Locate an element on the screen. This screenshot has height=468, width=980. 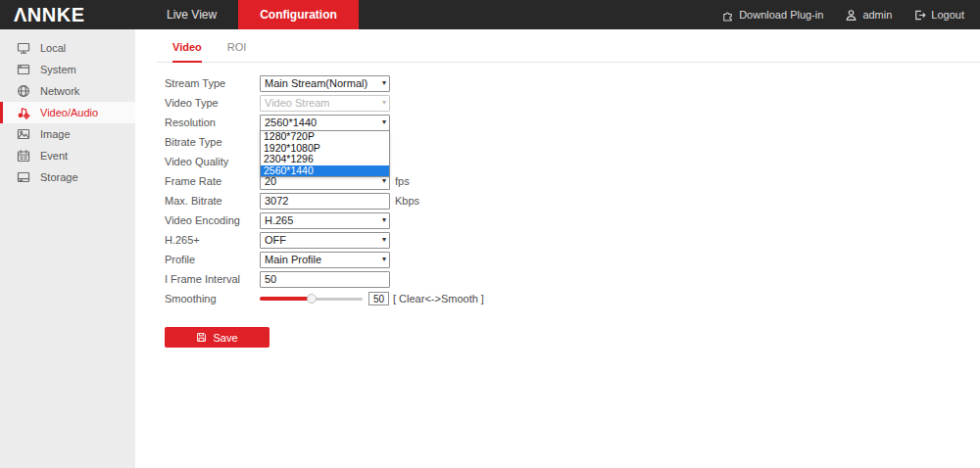
sidebar-item-system: System is located at coordinates (68, 70).